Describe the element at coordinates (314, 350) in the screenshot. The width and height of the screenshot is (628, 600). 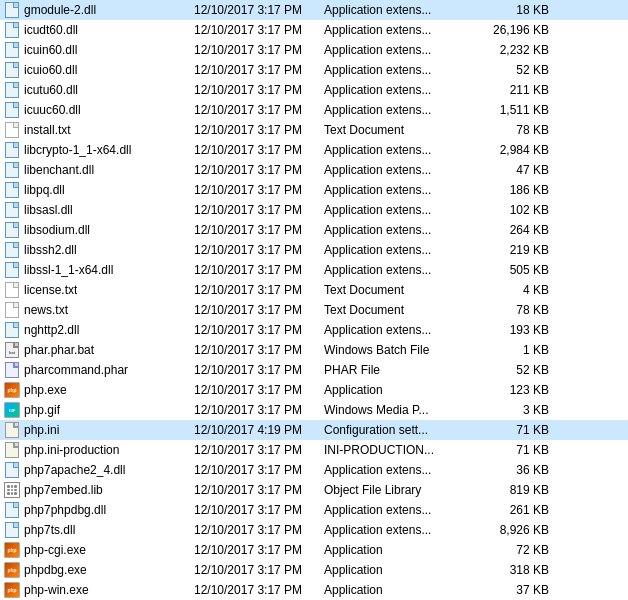
I see `table-row: batphar.phar.bat12/10/2017 3:17 PMWindow…` at that location.